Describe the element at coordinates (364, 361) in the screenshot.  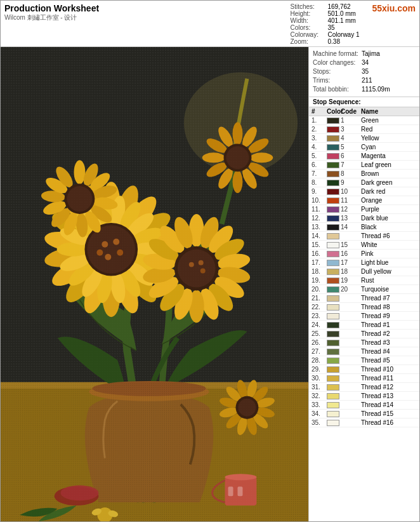
I see `table-row: 28.Thread #5` at that location.